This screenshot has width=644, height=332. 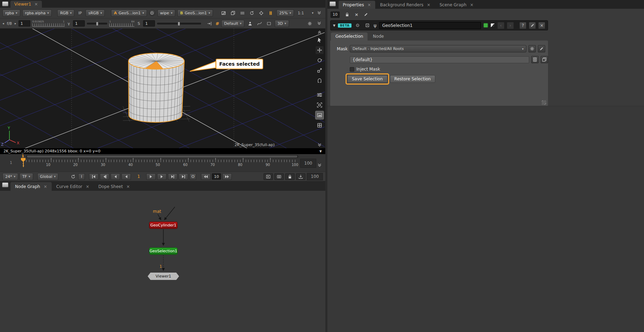 What do you see at coordinates (405, 5) in the screenshot?
I see `tab-background-renders: Background Renders×` at bounding box center [405, 5].